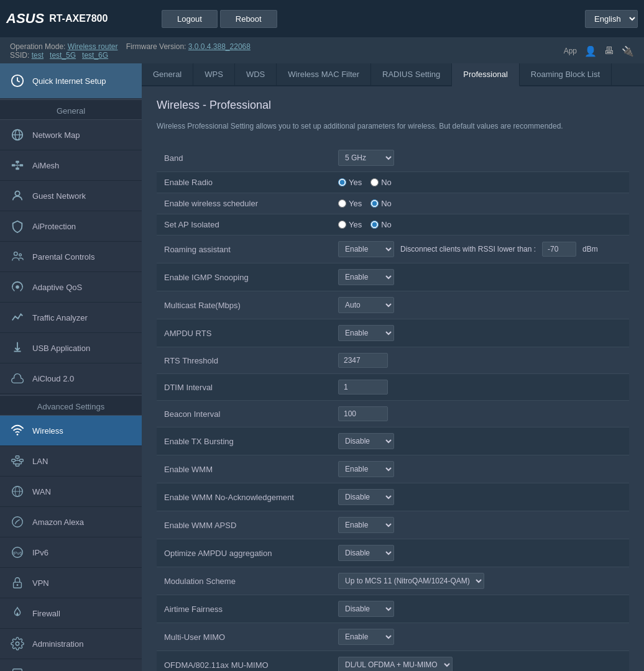  I want to click on person-icon: 👤, so click(591, 51).